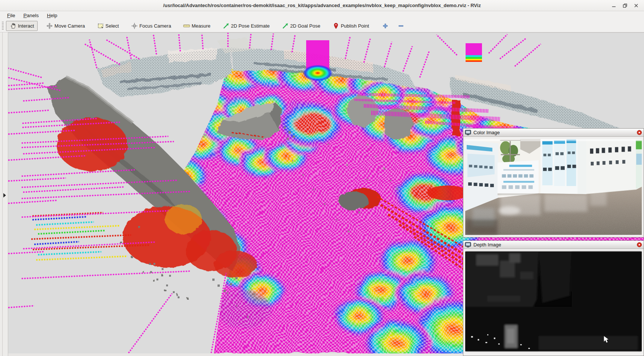  I want to click on color-image-panel: Color Image, so click(553, 183).